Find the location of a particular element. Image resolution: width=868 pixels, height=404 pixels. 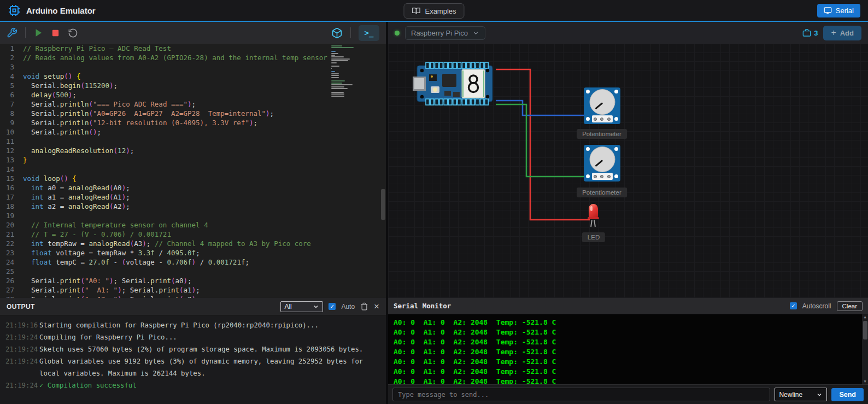

code-line: 19 is located at coordinates (193, 215).